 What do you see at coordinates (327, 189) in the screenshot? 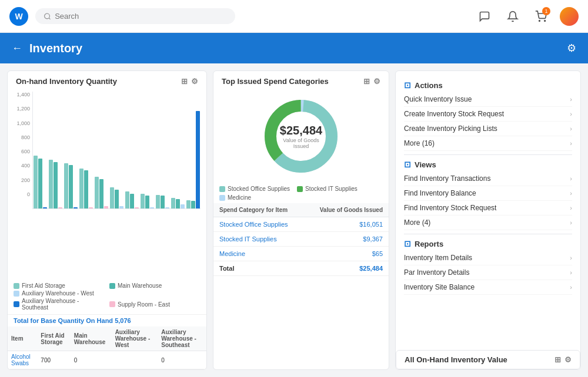
I see `legend-it: Stocked IT Supplies` at bounding box center [327, 189].